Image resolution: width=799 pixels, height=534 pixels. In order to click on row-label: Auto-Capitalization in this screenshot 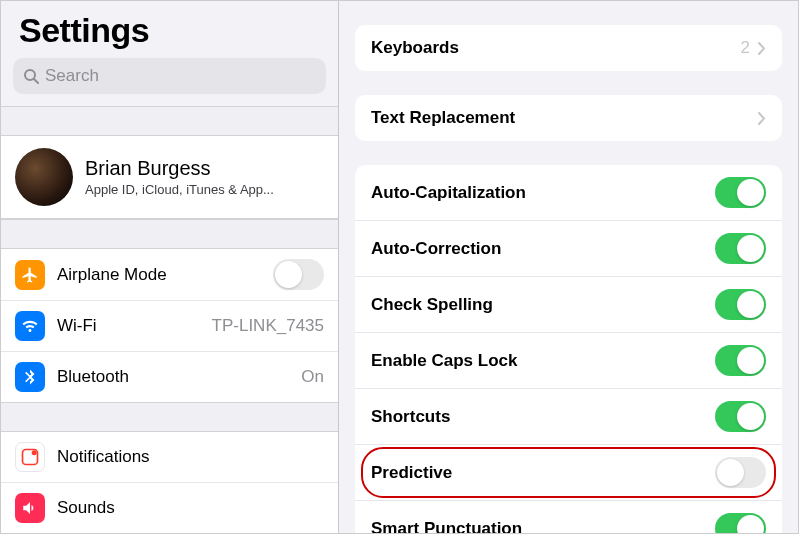, I will do `click(543, 193)`.